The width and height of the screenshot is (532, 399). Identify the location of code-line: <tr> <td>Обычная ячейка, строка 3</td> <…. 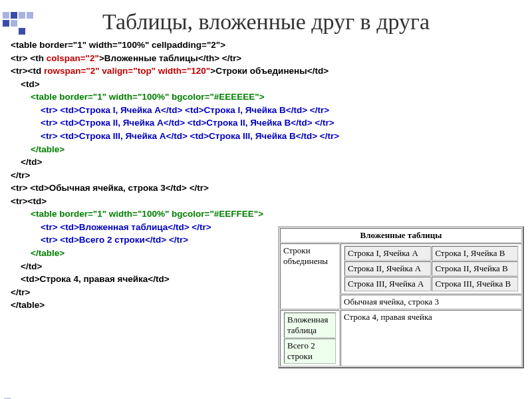
(110, 188).